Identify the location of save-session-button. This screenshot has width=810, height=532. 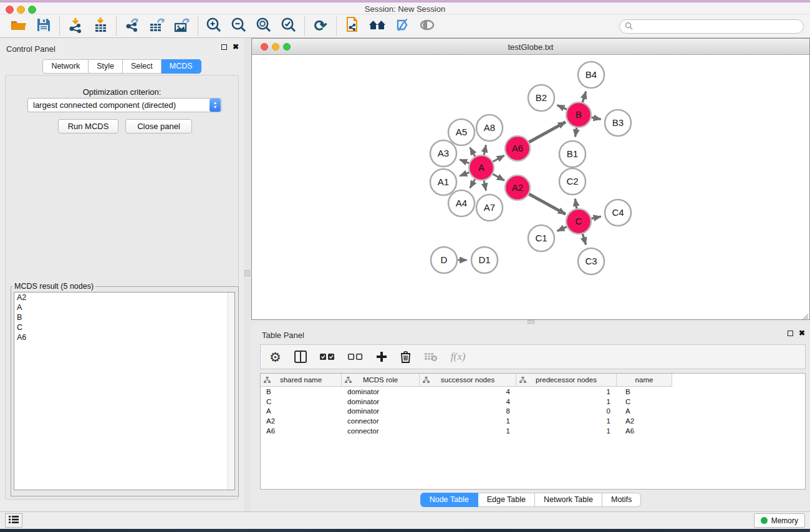
(44, 26).